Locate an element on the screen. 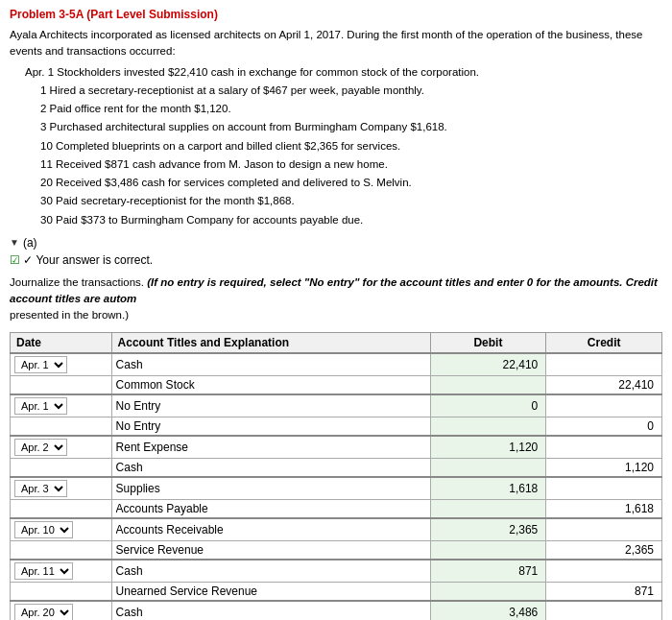  account-cell-3a is located at coordinates (271, 447).